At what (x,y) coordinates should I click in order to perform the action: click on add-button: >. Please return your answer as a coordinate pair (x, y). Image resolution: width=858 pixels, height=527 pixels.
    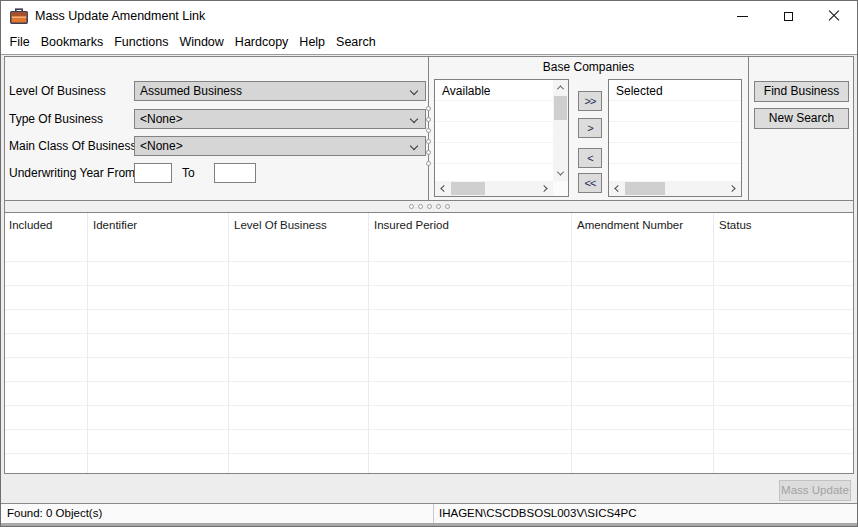
    Looking at the image, I should click on (590, 128).